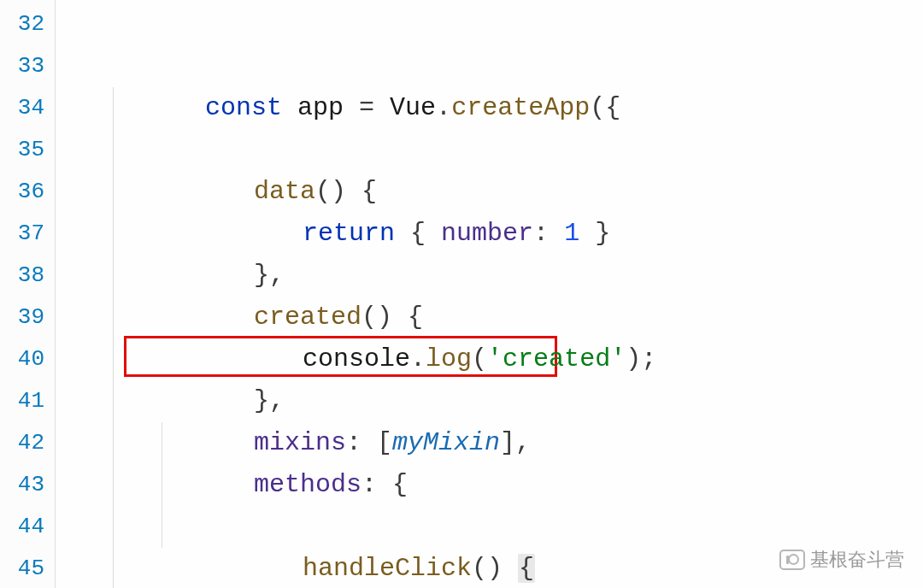 The image size is (923, 588). What do you see at coordinates (27, 526) in the screenshot?
I see `line-number: 44` at bounding box center [27, 526].